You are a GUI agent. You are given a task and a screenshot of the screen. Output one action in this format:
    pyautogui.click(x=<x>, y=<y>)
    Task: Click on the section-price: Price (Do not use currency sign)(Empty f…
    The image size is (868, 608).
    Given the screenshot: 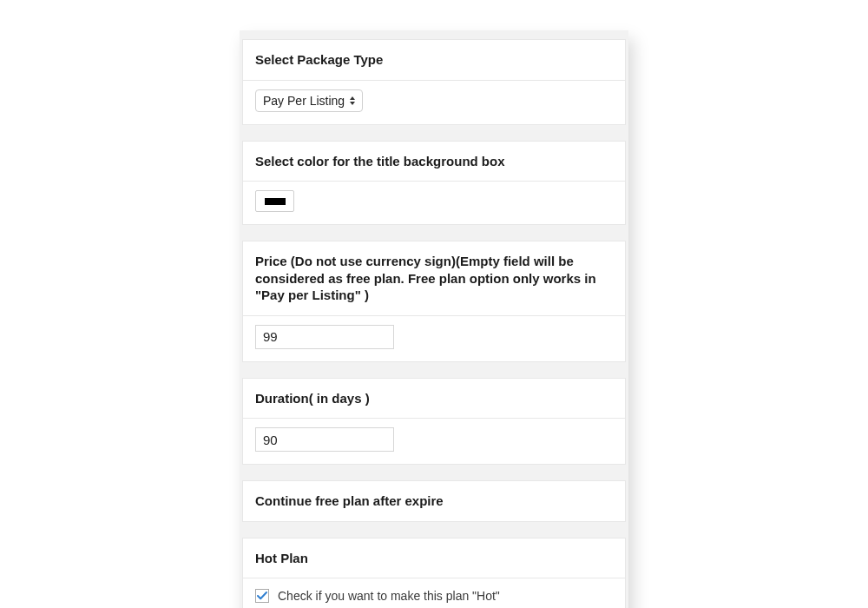 What is the action you would take?
    pyautogui.click(x=434, y=301)
    